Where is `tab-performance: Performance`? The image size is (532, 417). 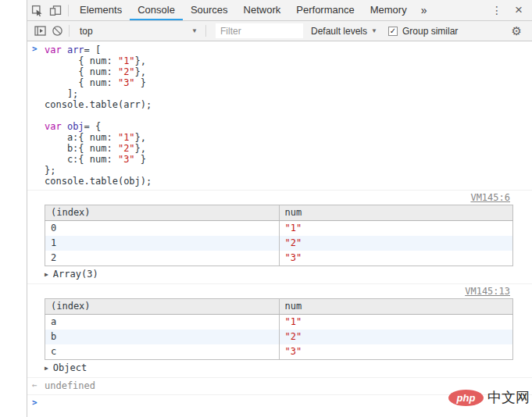 tab-performance: Performance is located at coordinates (325, 10).